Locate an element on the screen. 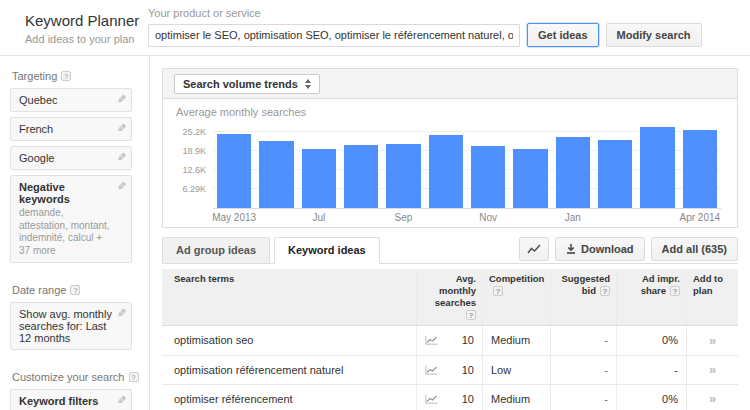  download-label: Download is located at coordinates (608, 249).